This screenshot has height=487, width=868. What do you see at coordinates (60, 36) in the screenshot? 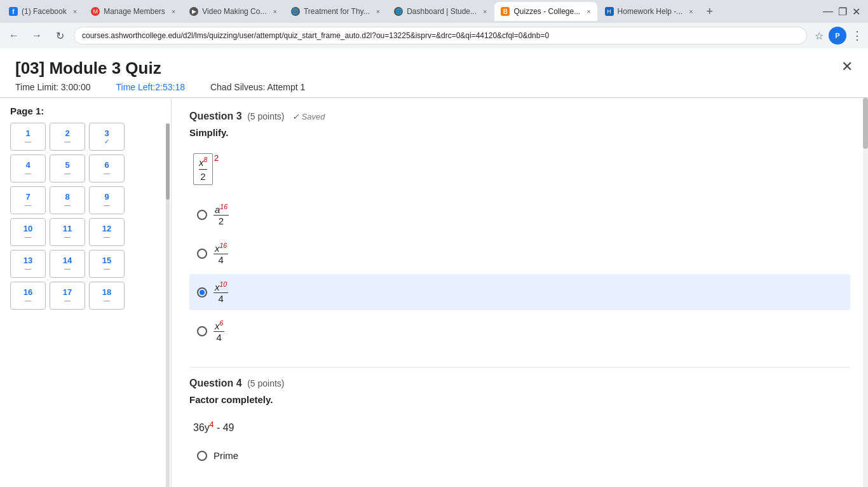
I see `reload-button: ↻` at bounding box center [60, 36].